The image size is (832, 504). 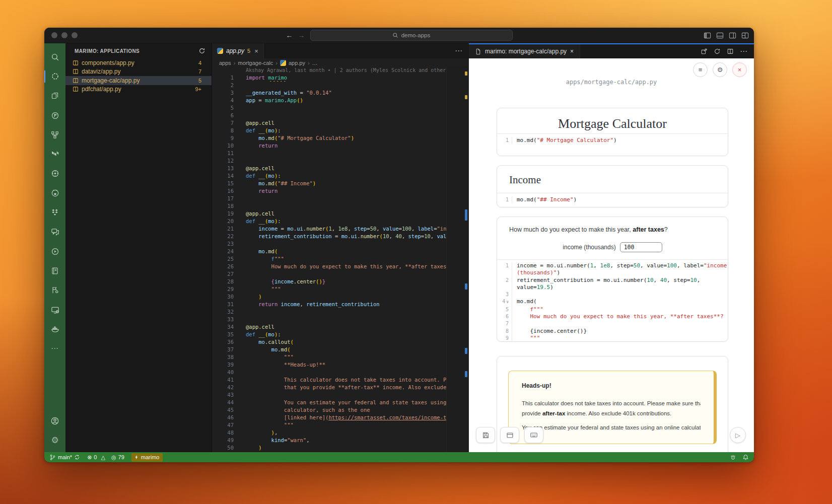 I want to click on cell-income-heading: Income 1 mo.md("## Income"), so click(x=612, y=186).